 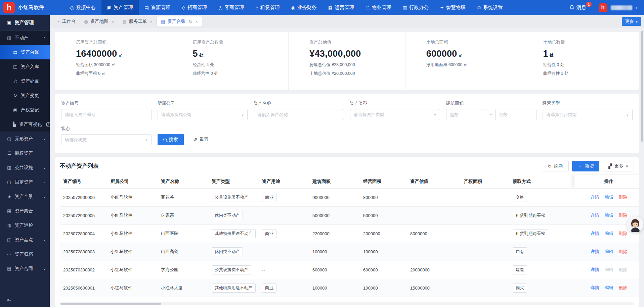 What do you see at coordinates (124, 21) in the screenshot?
I see `ticket-icon: ▤` at bounding box center [124, 21].